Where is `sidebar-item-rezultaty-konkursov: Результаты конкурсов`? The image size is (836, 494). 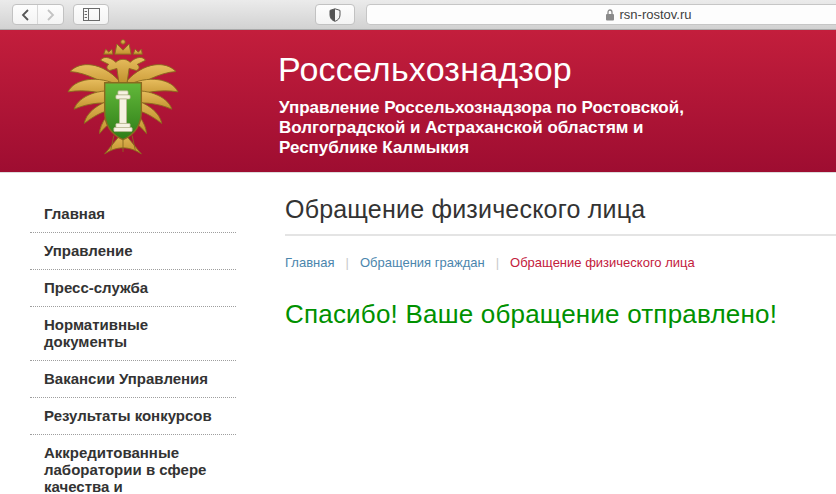 sidebar-item-rezultaty-konkursov: Результаты конкурсов is located at coordinates (133, 416).